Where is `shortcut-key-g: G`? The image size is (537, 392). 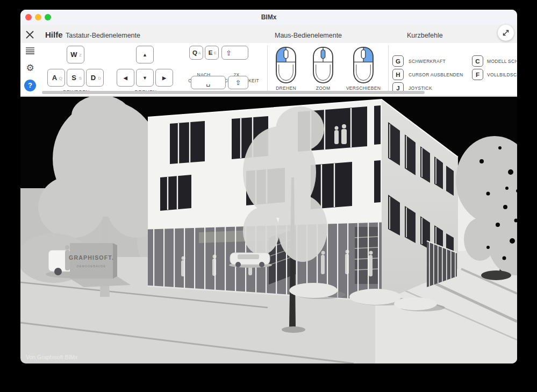
shortcut-key-g: G is located at coordinates (398, 61).